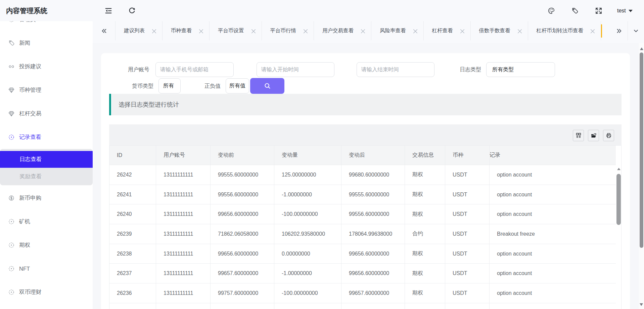 This screenshot has width=644, height=309. Describe the element at coordinates (641, 305) in the screenshot. I see `page-scroll-down-arrow` at that location.